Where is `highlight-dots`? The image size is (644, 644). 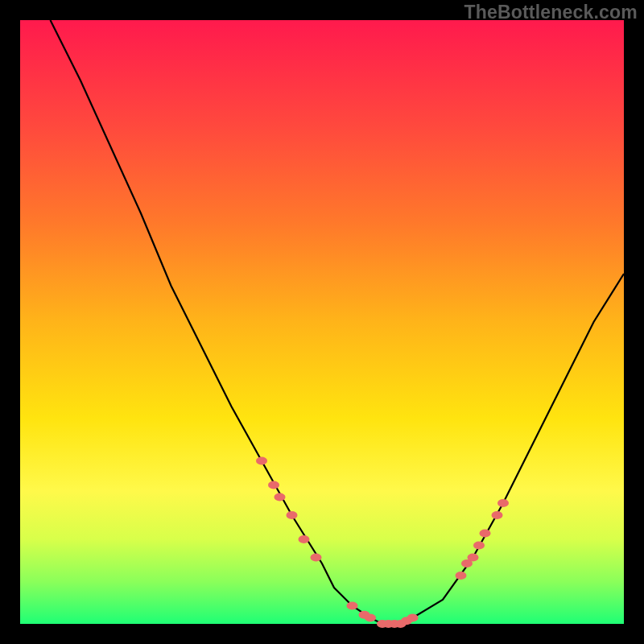
highlight-dots is located at coordinates (382, 543).